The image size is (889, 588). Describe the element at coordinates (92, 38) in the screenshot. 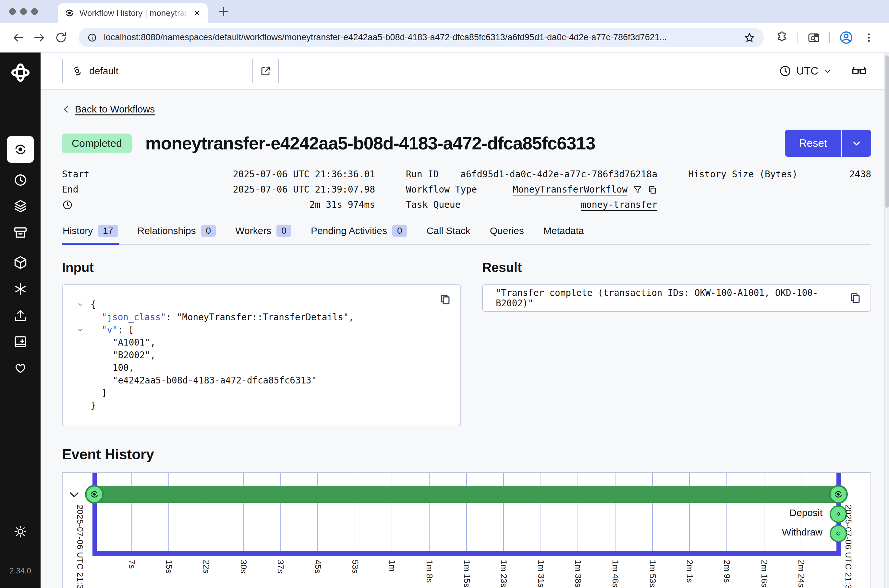

I see `site-info-icon` at that location.